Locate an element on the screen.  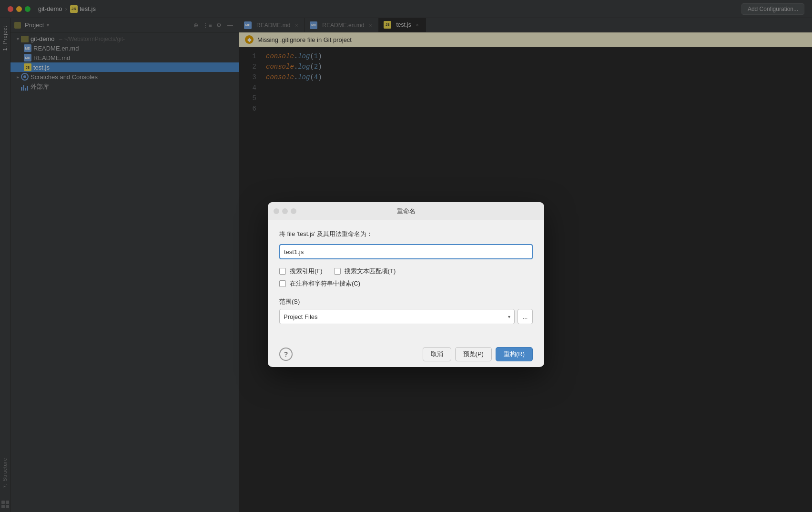
scope-section: 范围(S) Project Files ▾ ... is located at coordinates (406, 311).